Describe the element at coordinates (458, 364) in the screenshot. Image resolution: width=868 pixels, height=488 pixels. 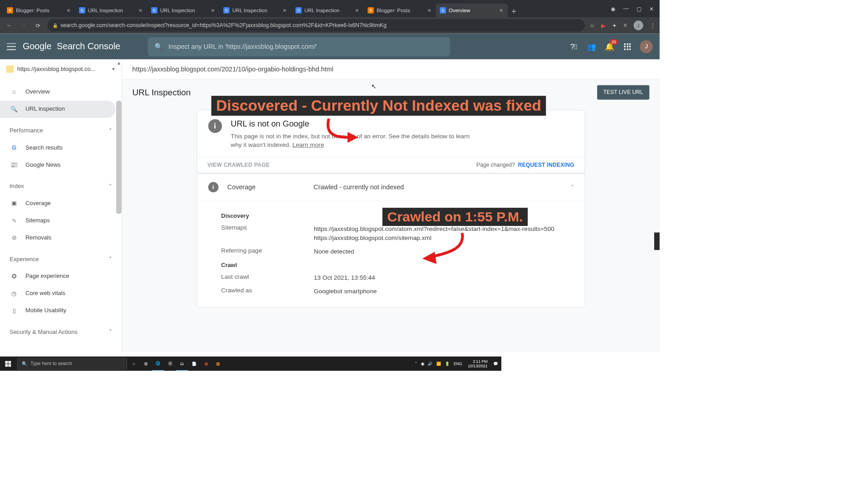
I see `language-indicator: ENG` at that location.